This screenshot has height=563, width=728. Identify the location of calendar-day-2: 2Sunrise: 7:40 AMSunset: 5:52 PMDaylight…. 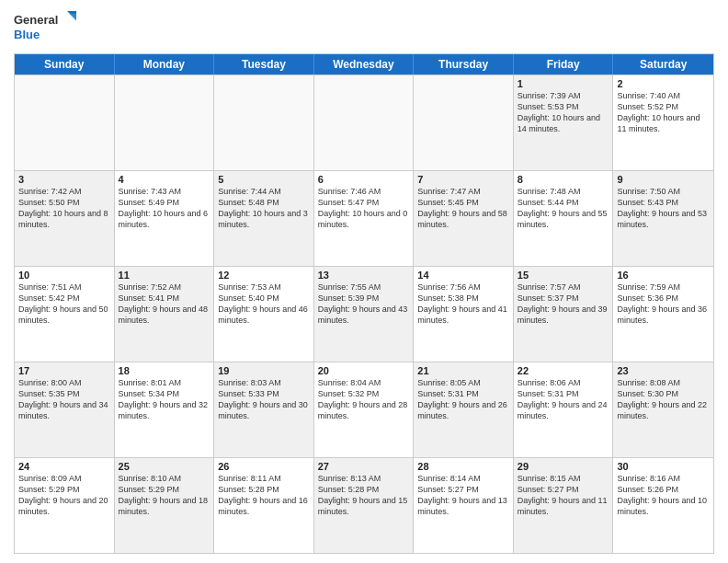
(664, 123).